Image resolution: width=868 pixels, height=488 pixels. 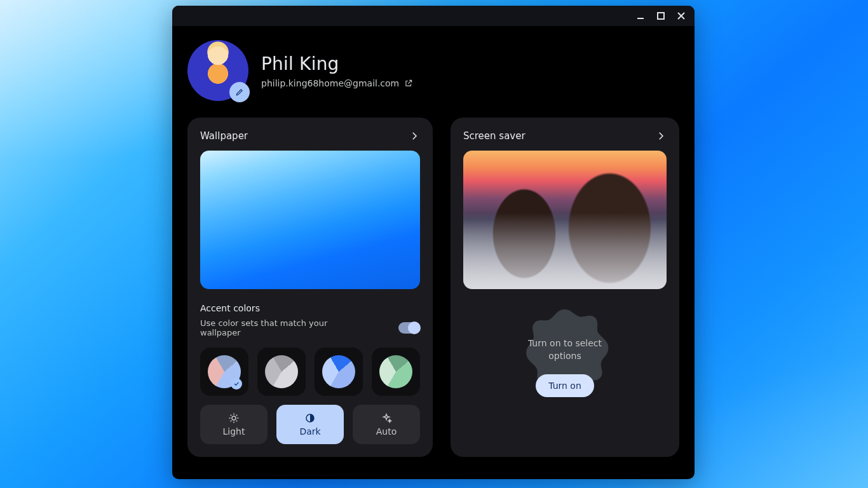 What do you see at coordinates (310, 328) in the screenshot?
I see `accent-toggle-row: Use color sets that match your wallpaper` at bounding box center [310, 328].